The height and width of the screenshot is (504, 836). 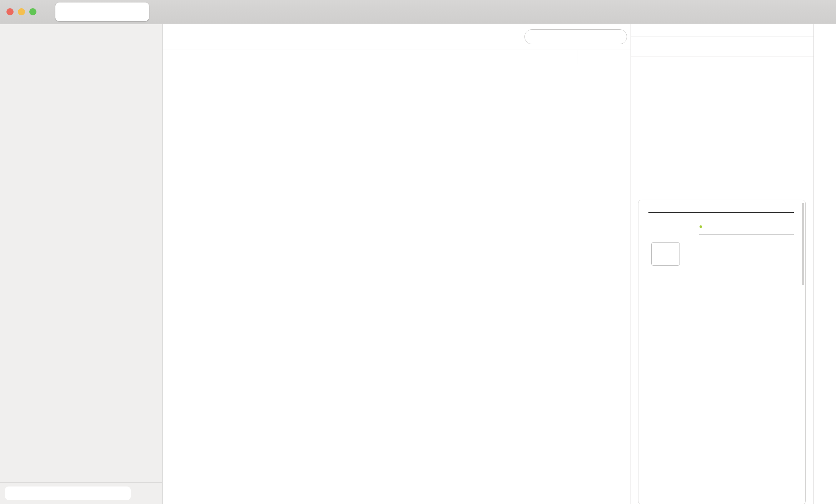 What do you see at coordinates (320, 57) in the screenshot?
I see `column-header-title` at bounding box center [320, 57].